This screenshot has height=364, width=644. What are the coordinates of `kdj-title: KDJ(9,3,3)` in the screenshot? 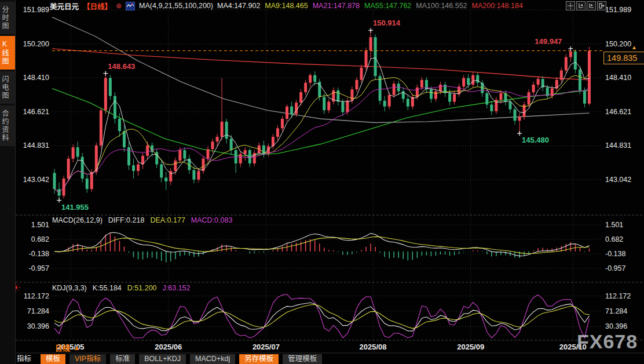 It's located at (69, 288).